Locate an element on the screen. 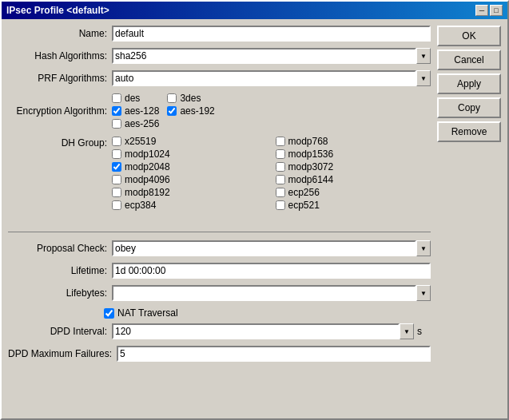 This screenshot has height=420, width=509. dh-modp8192-checkbox is located at coordinates (117, 192).